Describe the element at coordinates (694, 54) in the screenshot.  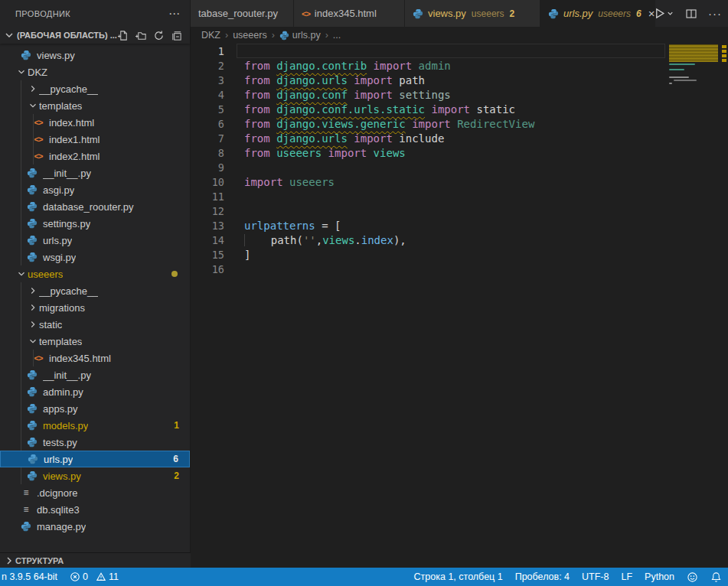
I see `minimap-warning-block` at that location.